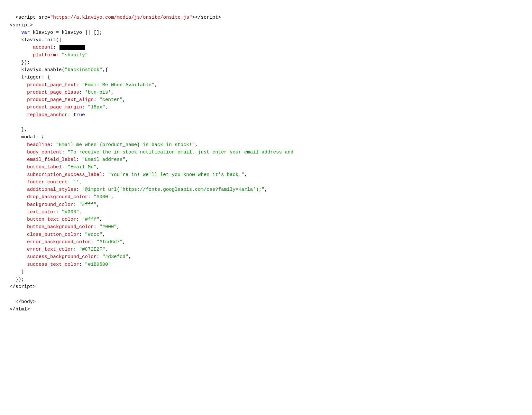 This screenshot has width=532, height=415. What do you see at coordinates (138, 190) in the screenshot?
I see `line-23: additional_styles: "@import url('https:/…` at bounding box center [138, 190].